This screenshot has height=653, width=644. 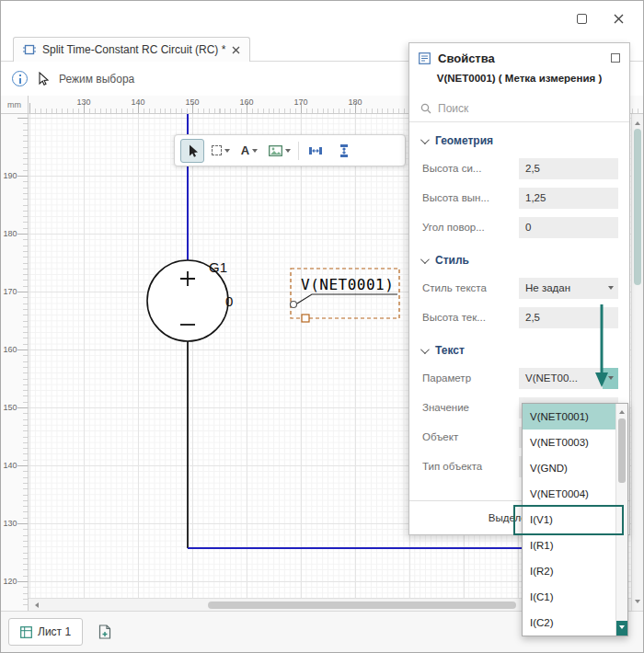 I want to click on dropdown-item: V(NET0003), so click(x=569, y=442).